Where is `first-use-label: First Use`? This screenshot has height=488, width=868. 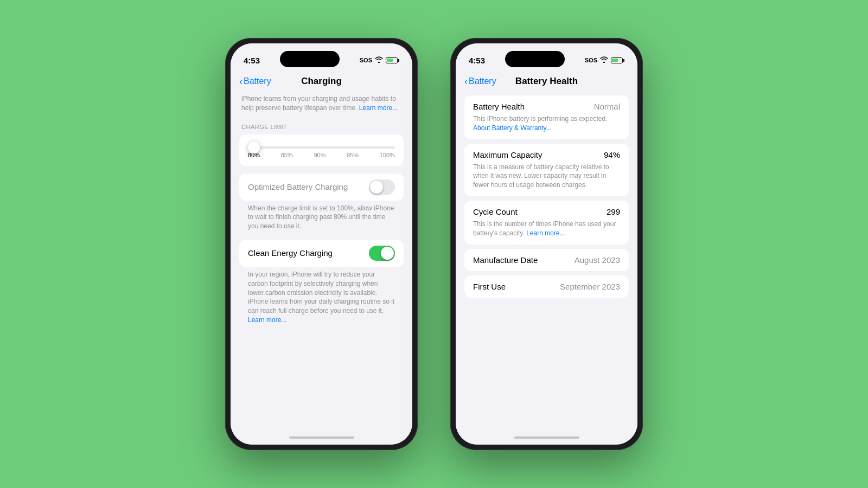
first-use-label: First Use is located at coordinates (489, 286).